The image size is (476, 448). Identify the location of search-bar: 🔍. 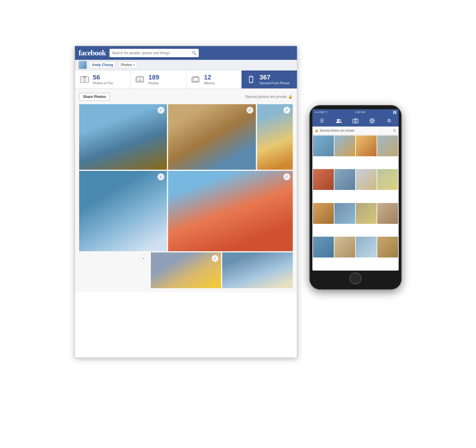
(154, 53).